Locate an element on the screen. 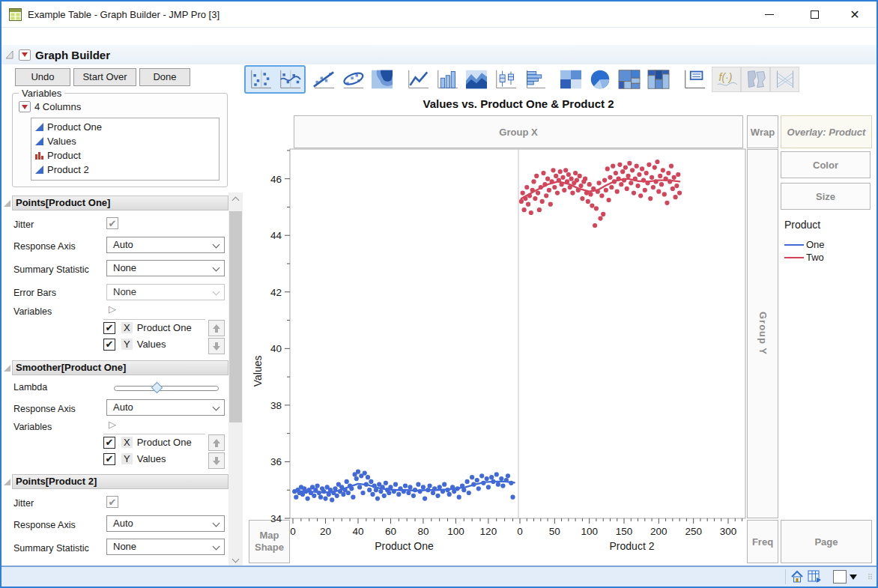 This screenshot has height=588, width=878. color-drop-zone: Color is located at coordinates (826, 165).